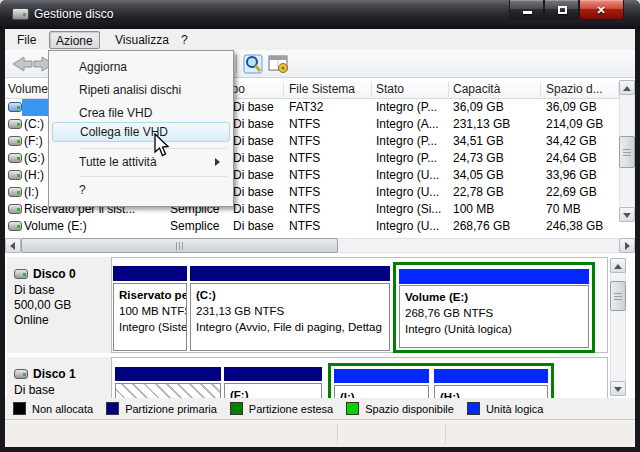 Image resolution: width=640 pixels, height=452 pixels. What do you see at coordinates (474, 408) in the screenshot?
I see `legend-swatch-logical` at bounding box center [474, 408].